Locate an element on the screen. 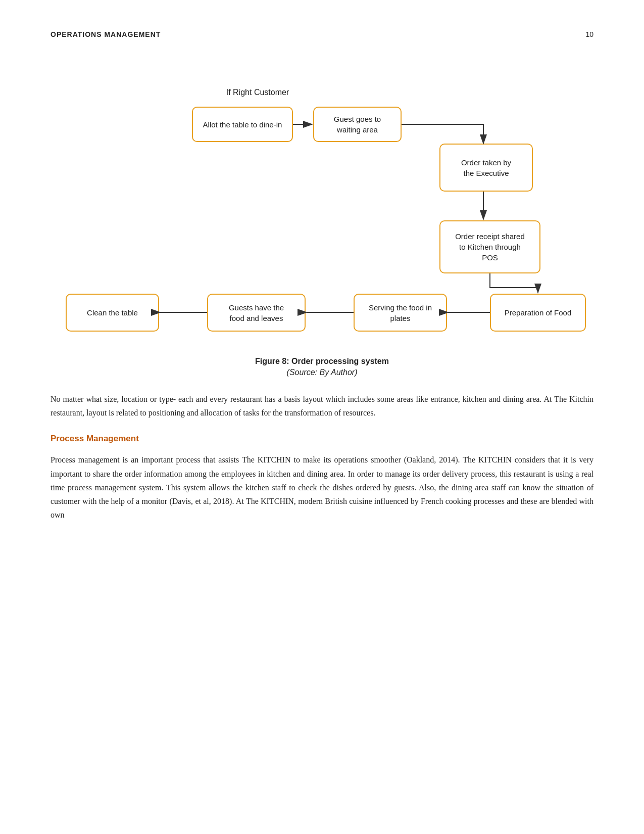  box-guests-leave: Guests have thefood and leaves is located at coordinates (257, 312).